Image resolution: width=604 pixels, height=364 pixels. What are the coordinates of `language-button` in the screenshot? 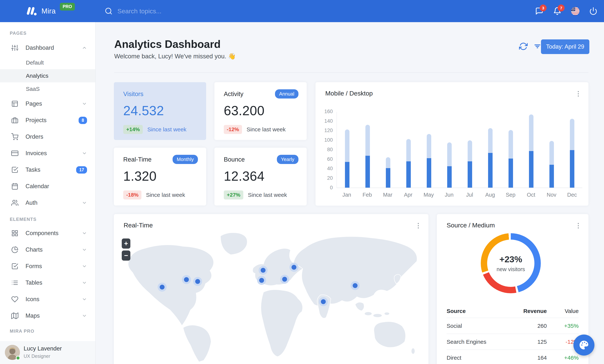 It's located at (575, 11).